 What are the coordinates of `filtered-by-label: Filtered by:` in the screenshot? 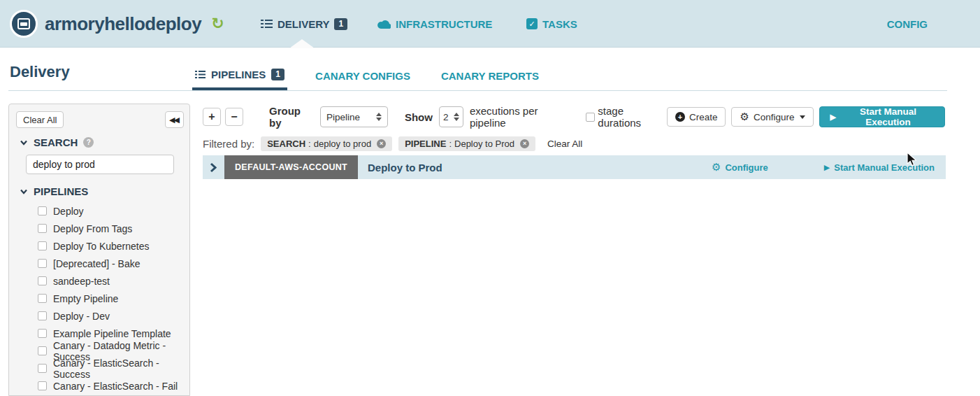 It's located at (229, 144).